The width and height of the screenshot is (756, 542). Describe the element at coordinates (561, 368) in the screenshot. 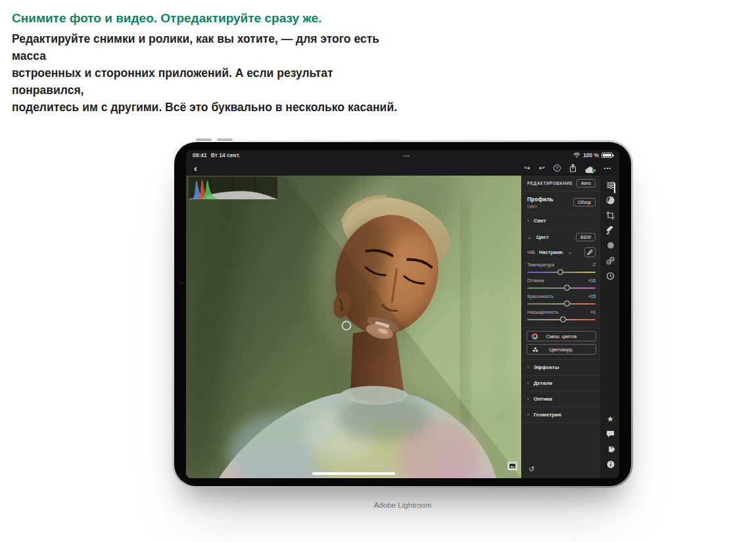

I see `panel-section-effects: › Эффекты` at that location.